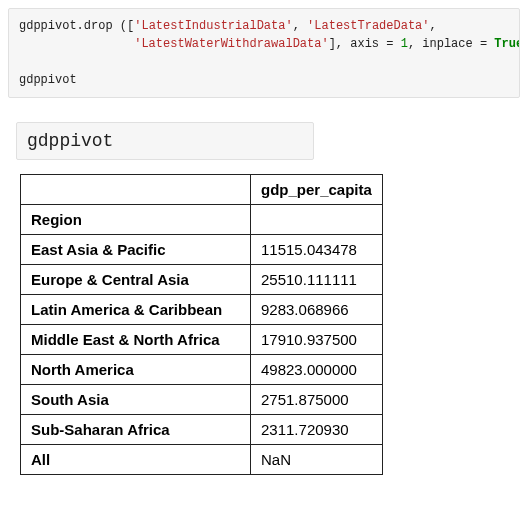  What do you see at coordinates (136, 220) in the screenshot?
I see `table-index-name: Region` at bounding box center [136, 220].